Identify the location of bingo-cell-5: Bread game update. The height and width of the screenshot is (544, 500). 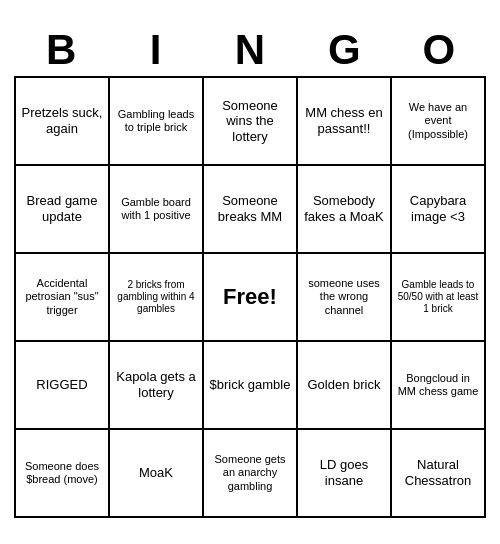
(63, 210).